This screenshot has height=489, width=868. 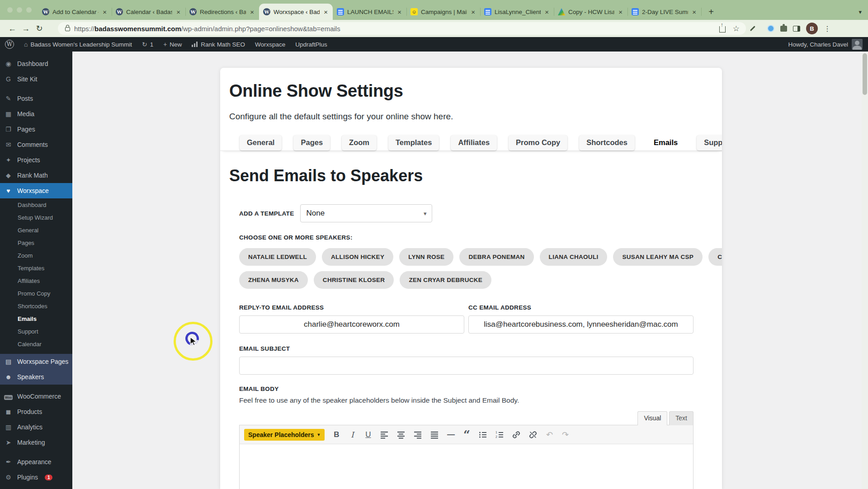 I want to click on window-zoom-dot, so click(x=29, y=10).